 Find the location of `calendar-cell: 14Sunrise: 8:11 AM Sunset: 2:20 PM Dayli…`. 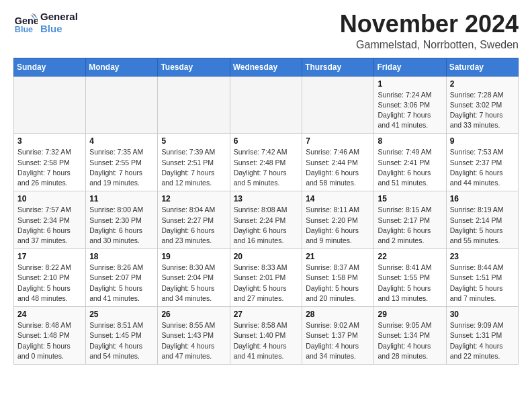

calendar-cell: 14Sunrise: 8:11 AM Sunset: 2:20 PM Dayli… is located at coordinates (339, 220).